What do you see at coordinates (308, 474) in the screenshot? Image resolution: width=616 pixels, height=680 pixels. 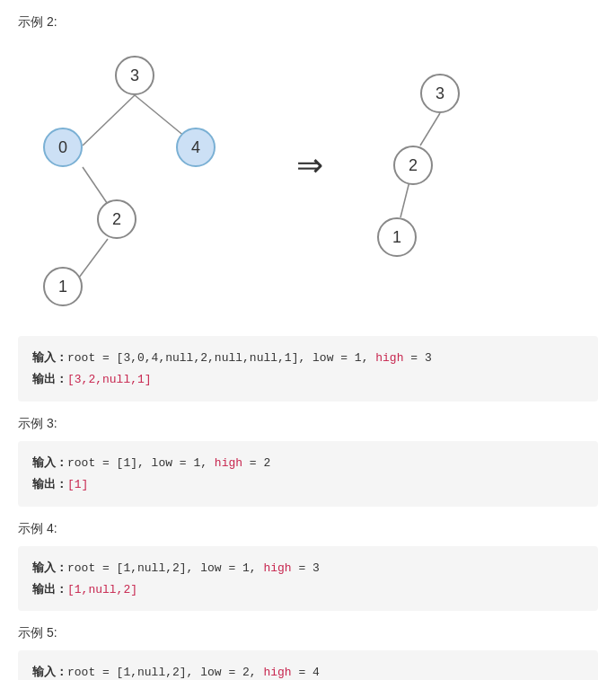 I see `example3-block: 输入：root = [1], low = 1, high = 2 输出：[1]` at bounding box center [308, 474].